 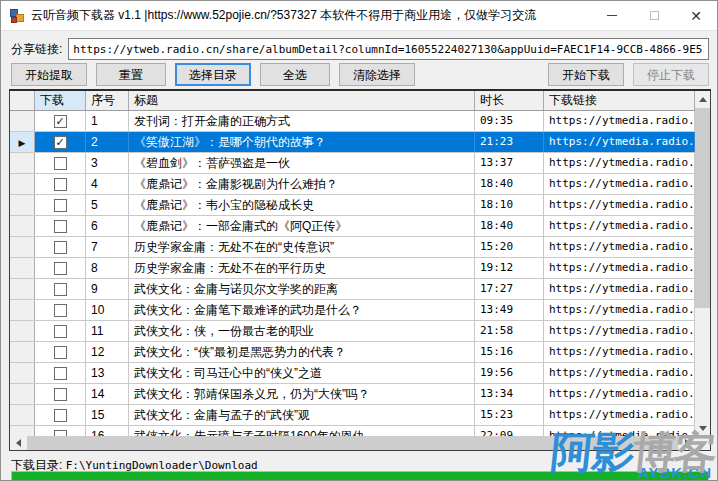 What do you see at coordinates (510, 100) in the screenshot?
I see `column-header-duration: 时长` at bounding box center [510, 100].